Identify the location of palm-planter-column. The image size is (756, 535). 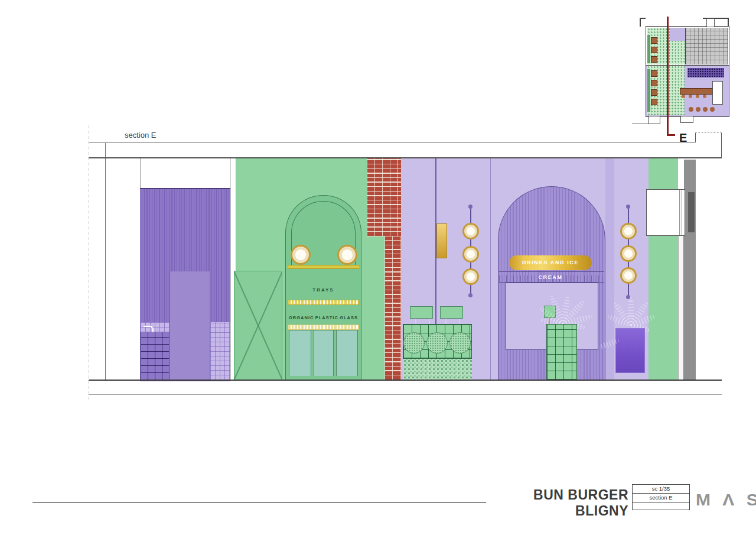
(562, 352).